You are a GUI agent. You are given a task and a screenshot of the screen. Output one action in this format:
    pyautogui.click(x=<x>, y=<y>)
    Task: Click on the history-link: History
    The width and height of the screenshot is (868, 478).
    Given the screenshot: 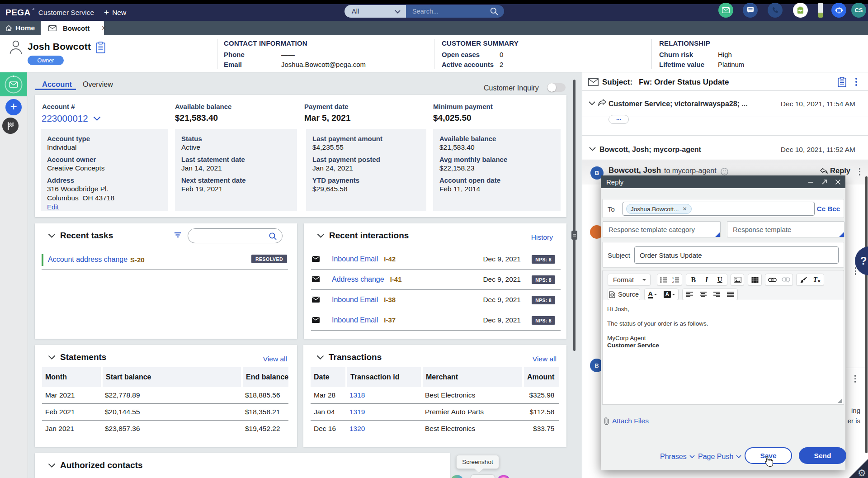 What is the action you would take?
    pyautogui.click(x=542, y=237)
    